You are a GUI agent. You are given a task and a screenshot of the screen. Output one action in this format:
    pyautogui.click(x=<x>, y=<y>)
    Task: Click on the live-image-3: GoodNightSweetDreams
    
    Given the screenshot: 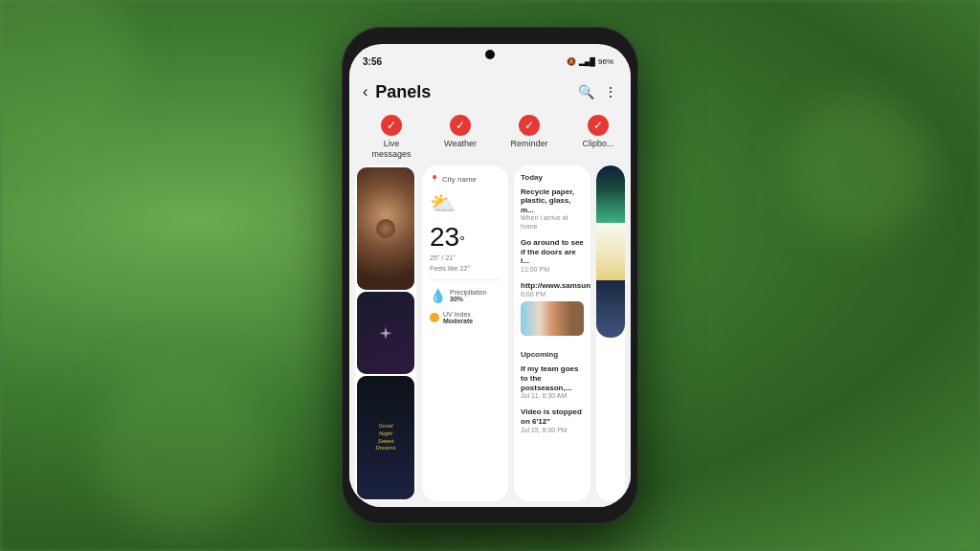 What is the action you would take?
    pyautogui.click(x=386, y=438)
    